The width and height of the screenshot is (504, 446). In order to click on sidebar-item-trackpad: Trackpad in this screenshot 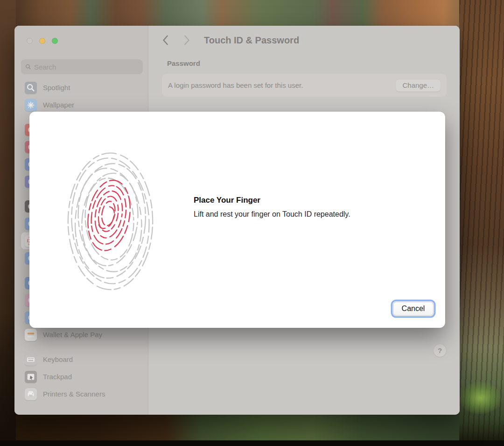, I will do `click(82, 376)`.